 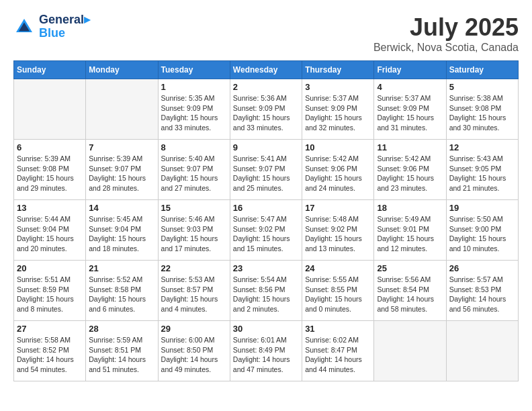 What do you see at coordinates (122, 351) in the screenshot?
I see `calendar-cell: 28Sunrise: 5:59 AM Sunset: 8:51 PM Dayli…` at bounding box center [122, 351].